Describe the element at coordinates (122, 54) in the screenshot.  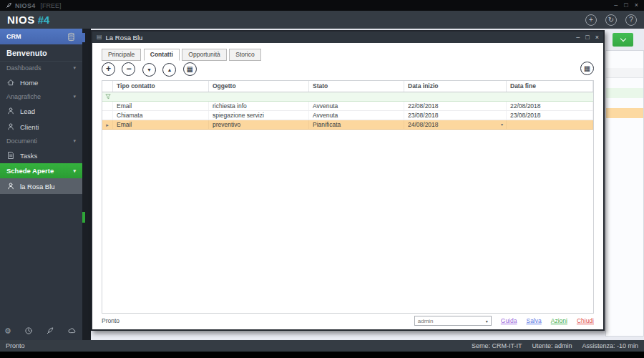
I see `tab-principale: Principale` at that location.